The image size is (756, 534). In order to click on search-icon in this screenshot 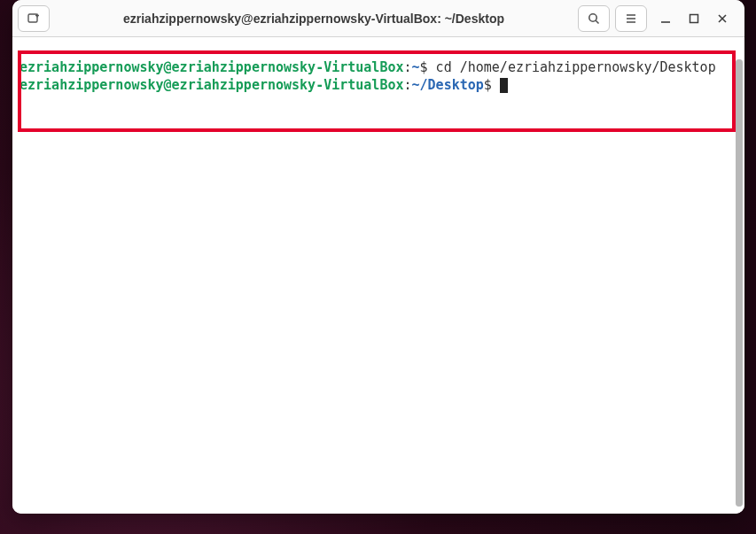, I will do `click(594, 19)`.